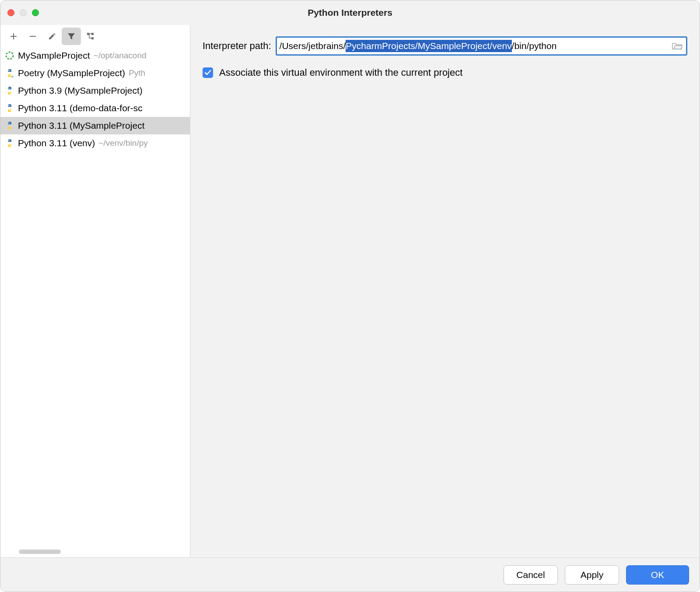  I want to click on cancel-button: Cancel, so click(531, 575).